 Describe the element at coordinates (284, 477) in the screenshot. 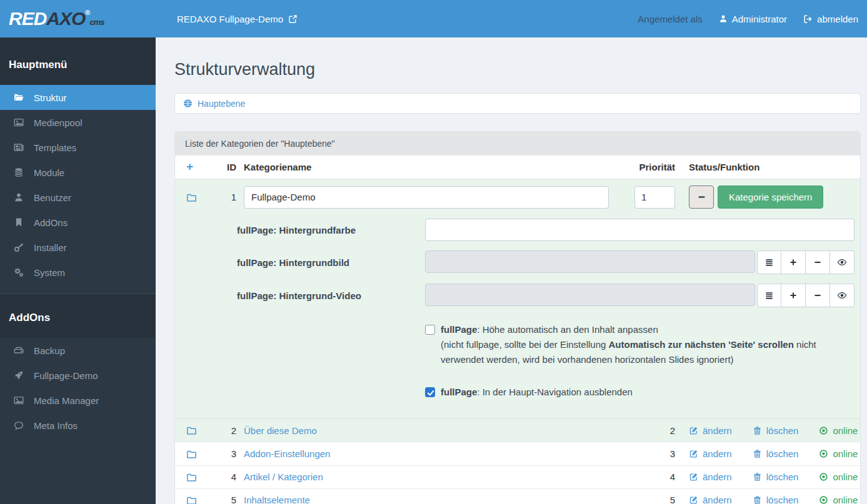

I see `category-link: Artikel / Kategorien` at that location.